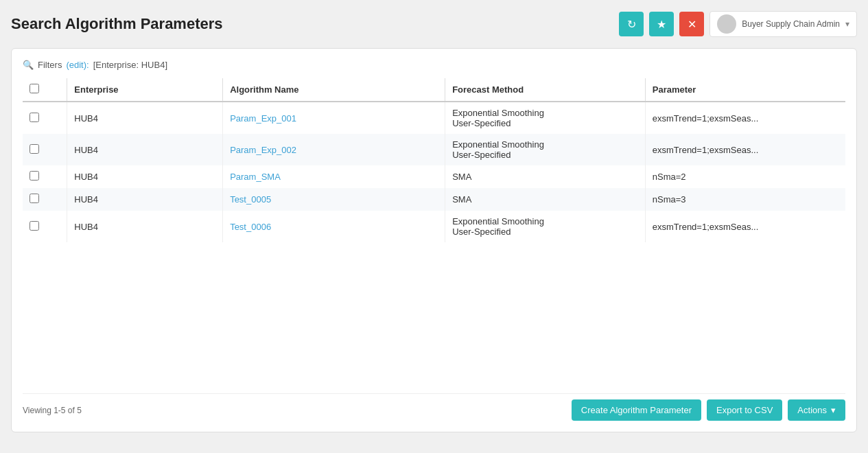 This screenshot has width=868, height=453. I want to click on table-row: HUB4Param_Exp_002Exponential SmoothingUs…, so click(434, 150).